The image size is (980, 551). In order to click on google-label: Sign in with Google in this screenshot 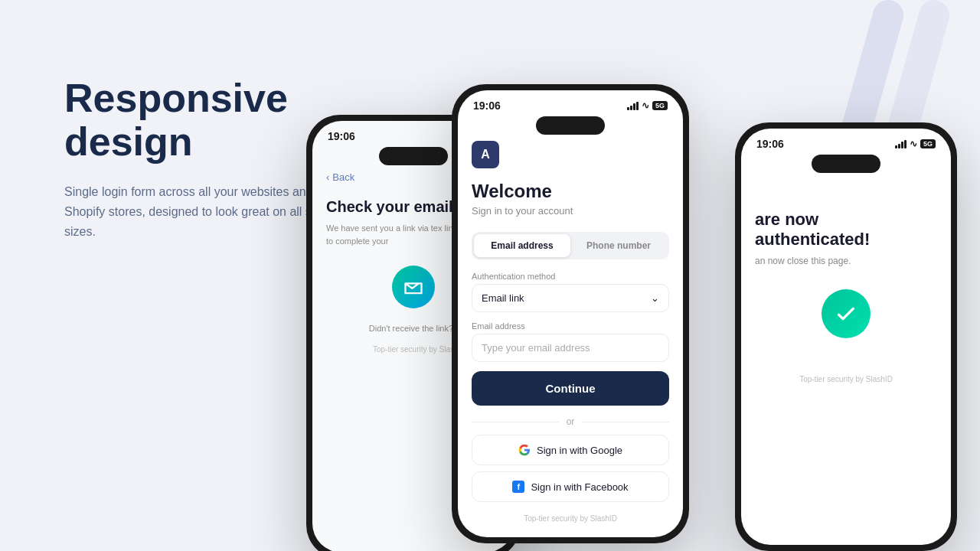, I will do `click(580, 450)`.